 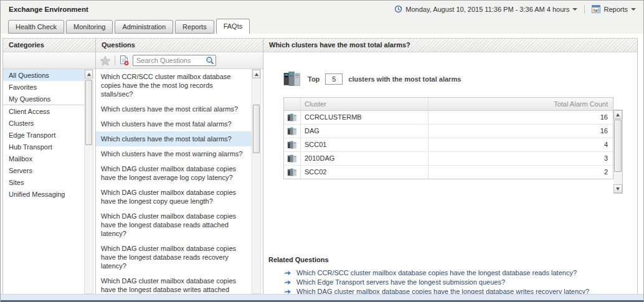 I want to click on alarm-count-cell: 4, so click(x=521, y=144).